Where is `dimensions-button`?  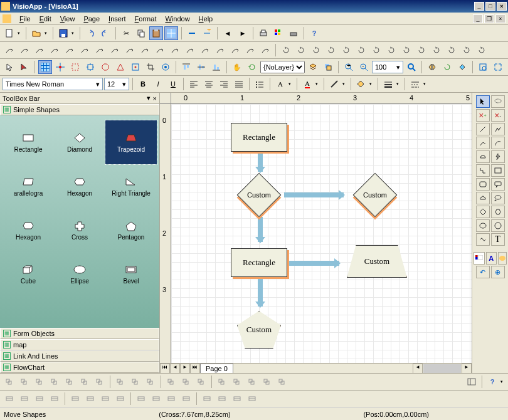
dimensions-button is located at coordinates (90, 67).